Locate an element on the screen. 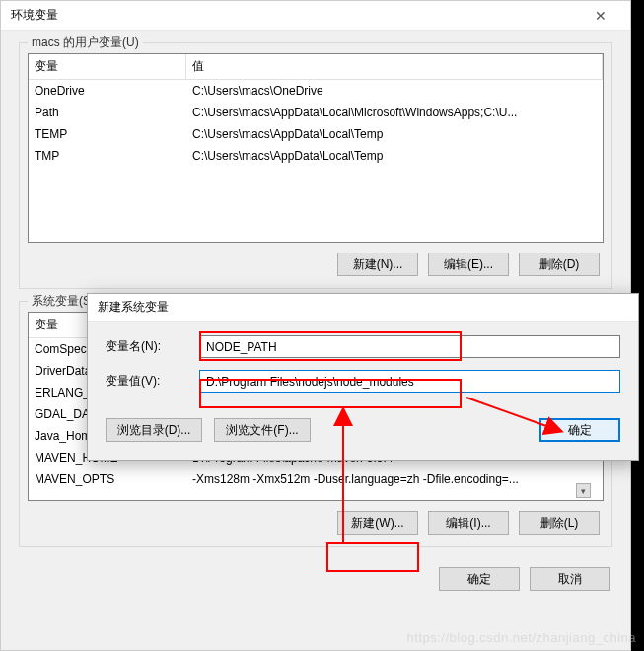 Image resolution: width=644 pixels, height=651 pixels. table-row: TMPC:\Users\macs\AppData\Local\Temp is located at coordinates (316, 156).